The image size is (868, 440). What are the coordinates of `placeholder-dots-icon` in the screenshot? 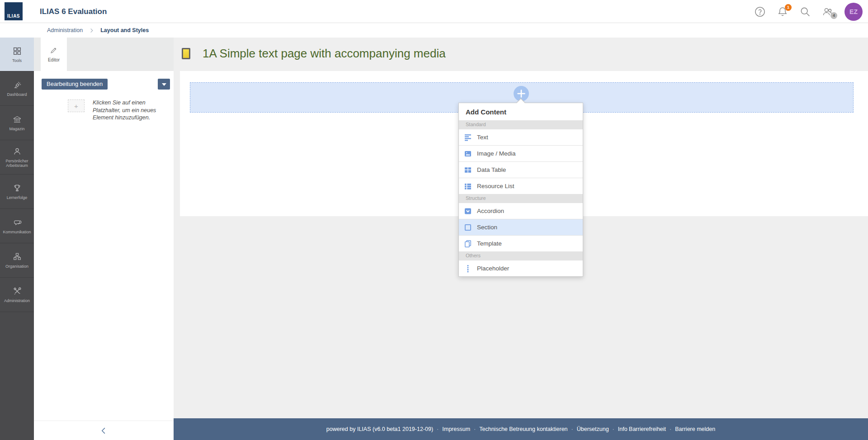 It's located at (468, 269).